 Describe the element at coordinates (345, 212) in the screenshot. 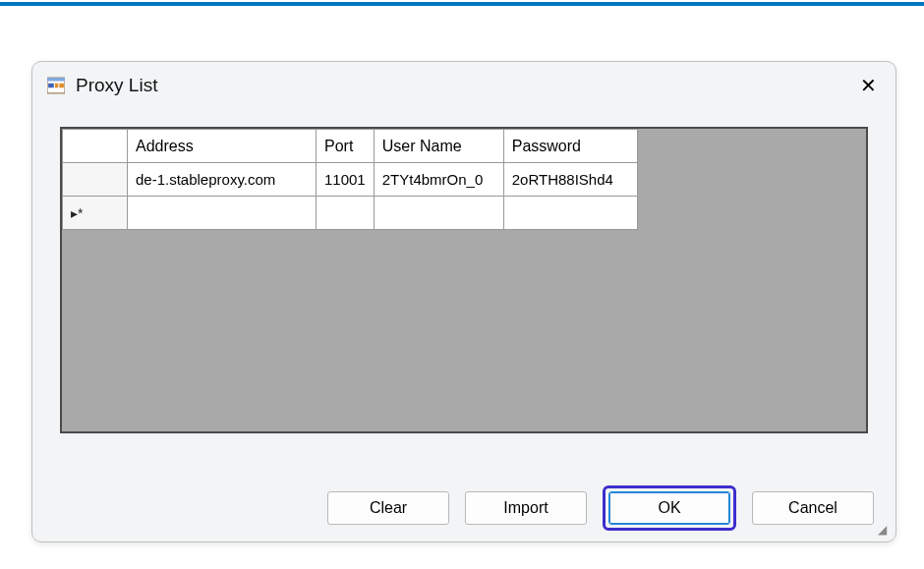

I see `port-input` at that location.